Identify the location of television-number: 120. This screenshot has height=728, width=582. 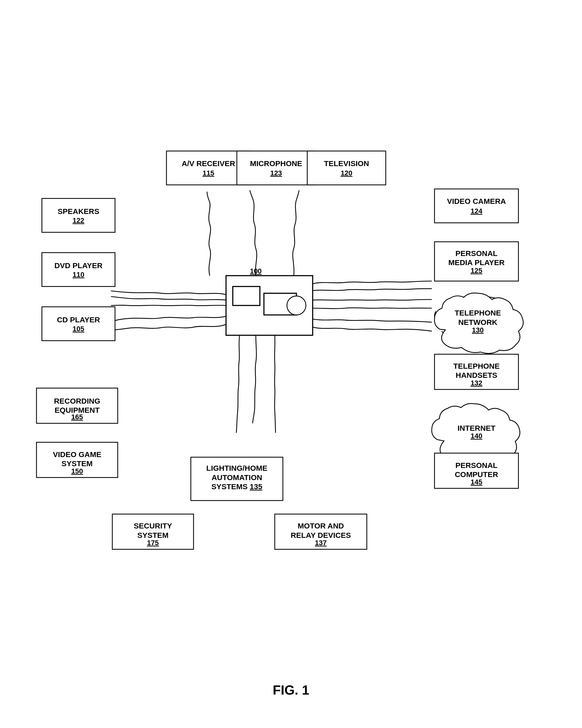
(347, 173).